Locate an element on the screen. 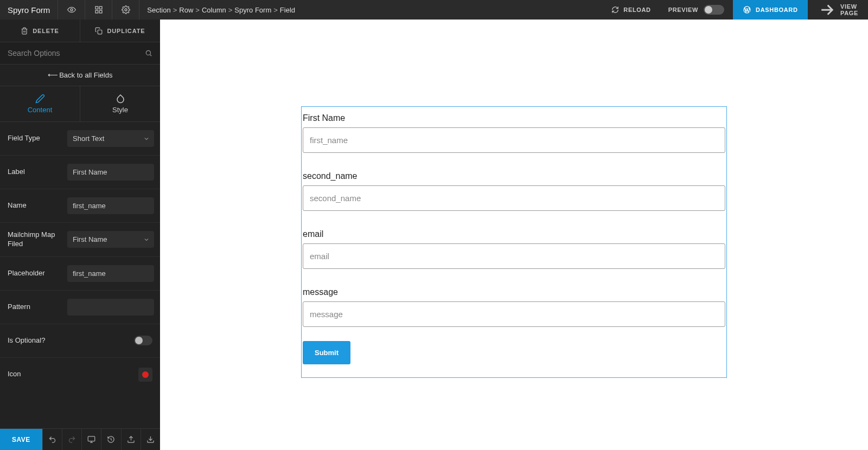 The height and width of the screenshot is (450, 868). form-field: First Name is located at coordinates (514, 136).